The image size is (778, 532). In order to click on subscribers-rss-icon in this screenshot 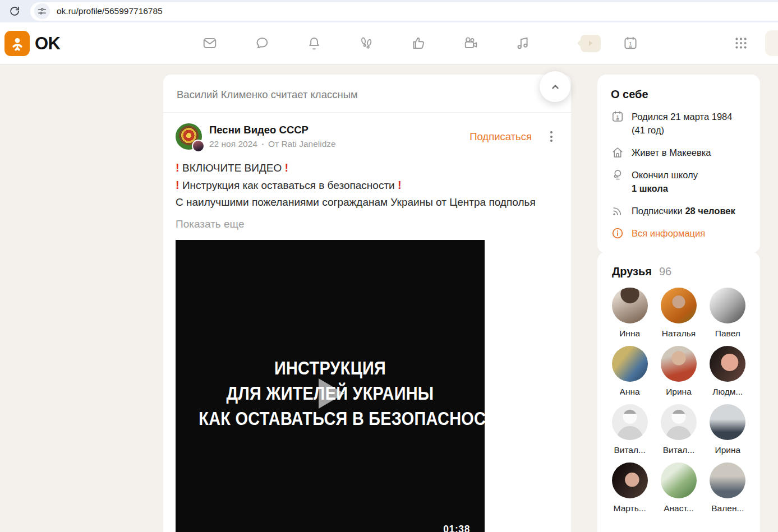, I will do `click(618, 211)`.